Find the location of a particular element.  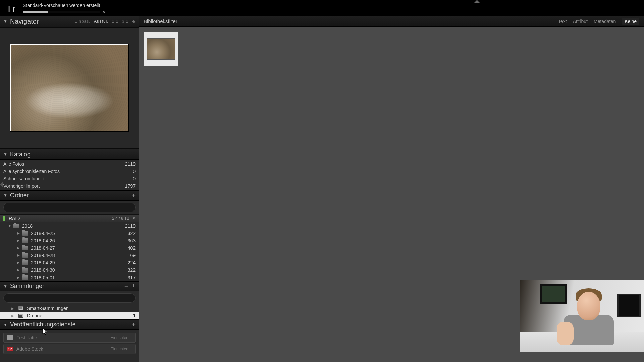

filter-metadaten: Metadaten is located at coordinates (605, 21).